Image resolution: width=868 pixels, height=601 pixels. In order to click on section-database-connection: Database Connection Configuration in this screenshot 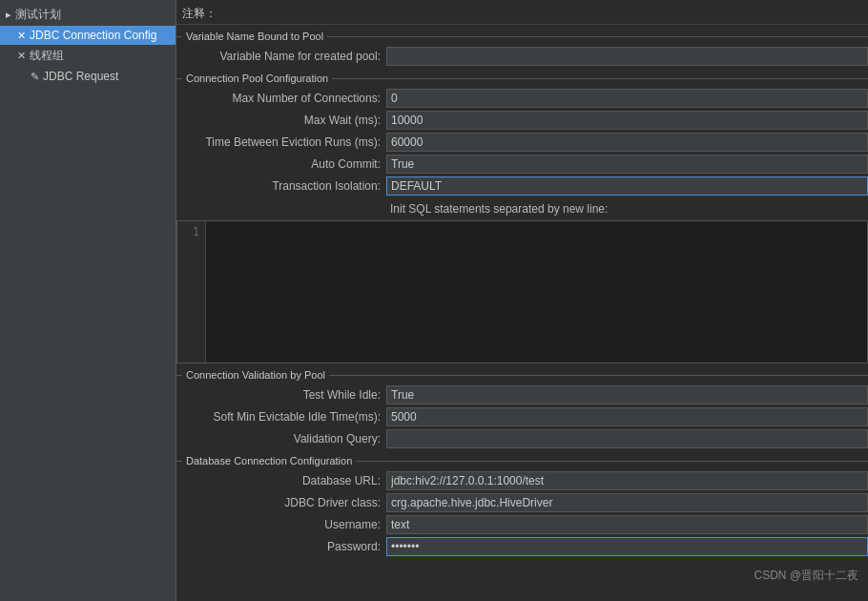, I will do `click(523, 461)`.